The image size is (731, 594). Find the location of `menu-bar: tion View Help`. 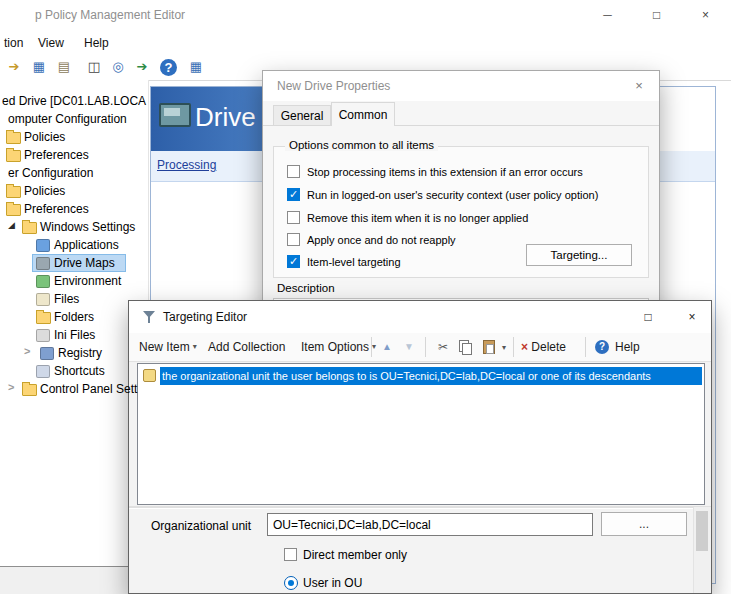

menu-bar: tion View Help is located at coordinates (366, 42).